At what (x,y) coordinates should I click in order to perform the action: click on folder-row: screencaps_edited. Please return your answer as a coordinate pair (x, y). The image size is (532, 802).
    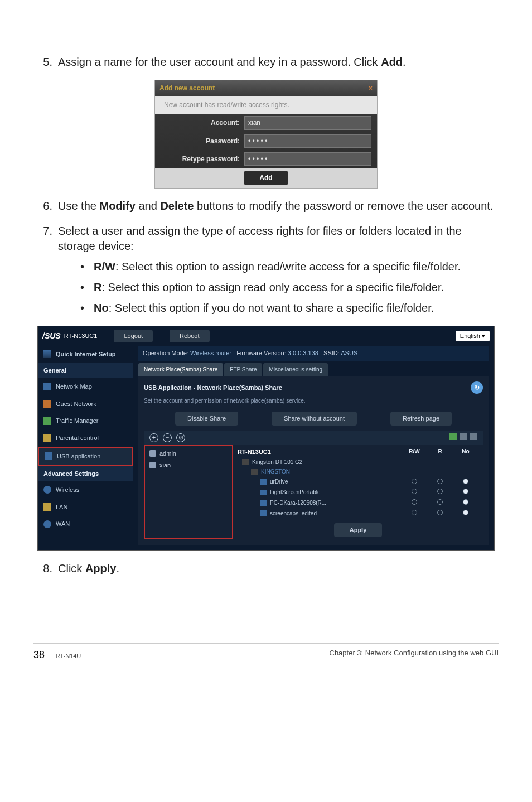
    Looking at the image, I should click on (358, 513).